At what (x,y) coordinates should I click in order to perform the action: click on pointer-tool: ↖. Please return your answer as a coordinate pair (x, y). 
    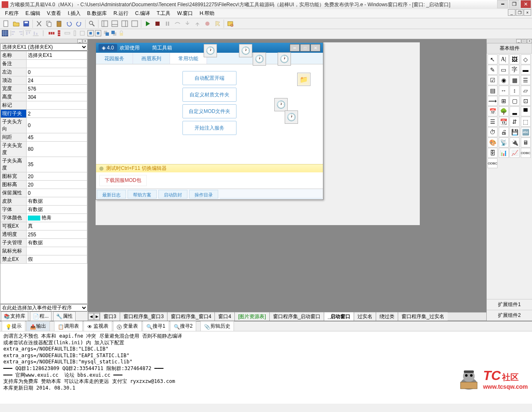
    Looking at the image, I should click on (493, 59).